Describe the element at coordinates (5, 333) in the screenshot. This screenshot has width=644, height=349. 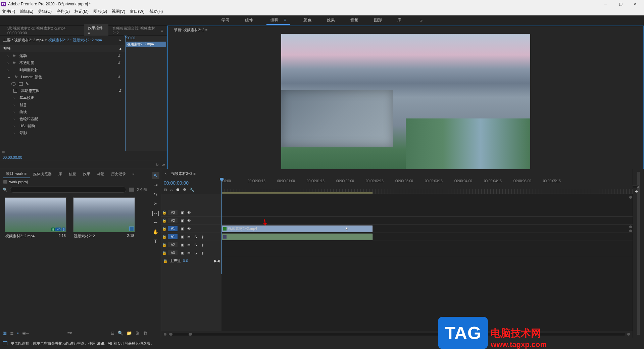
I see `list-view-icon: ▦` at that location.